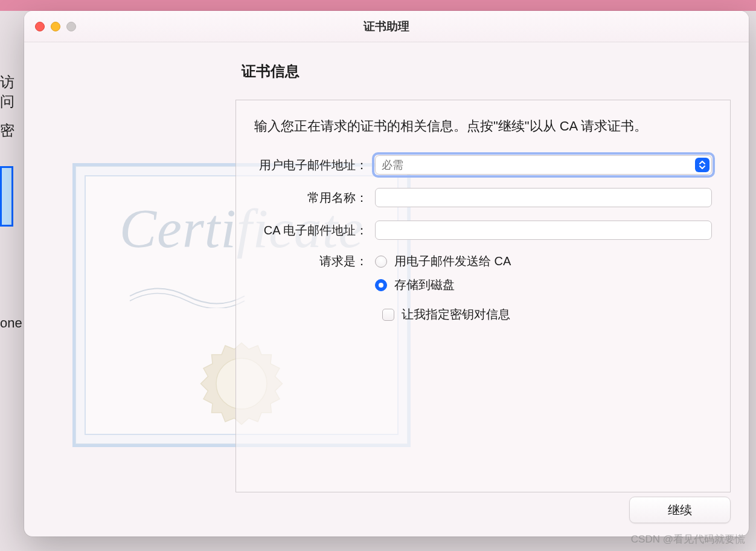  What do you see at coordinates (378, 5) in the screenshot?
I see `background-window-titlebar` at bounding box center [378, 5].